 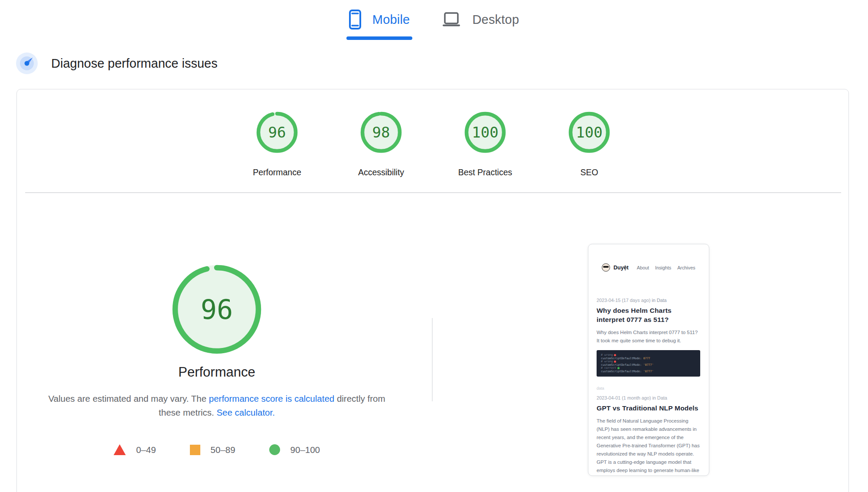 I want to click on post2-meta: 2023-04-01 (1 month ago) in Data, so click(x=649, y=398).